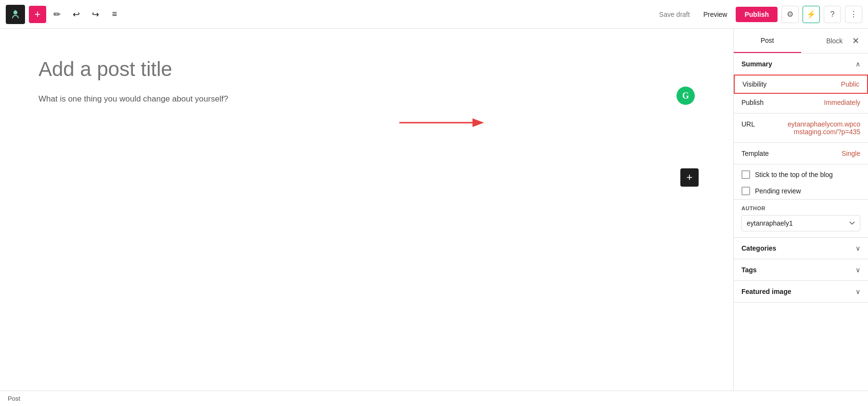 This screenshot has height=406, width=868. I want to click on status-bar: Post, so click(434, 398).